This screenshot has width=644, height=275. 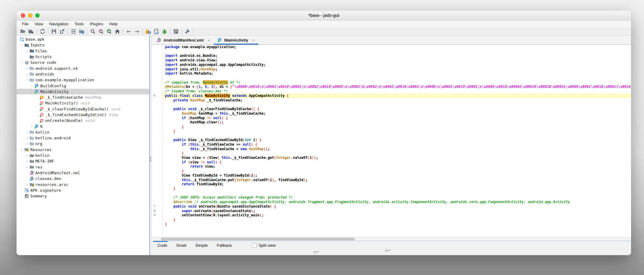 What do you see at coordinates (54, 31) in the screenshot?
I see `save-all-icon` at bounding box center [54, 31].